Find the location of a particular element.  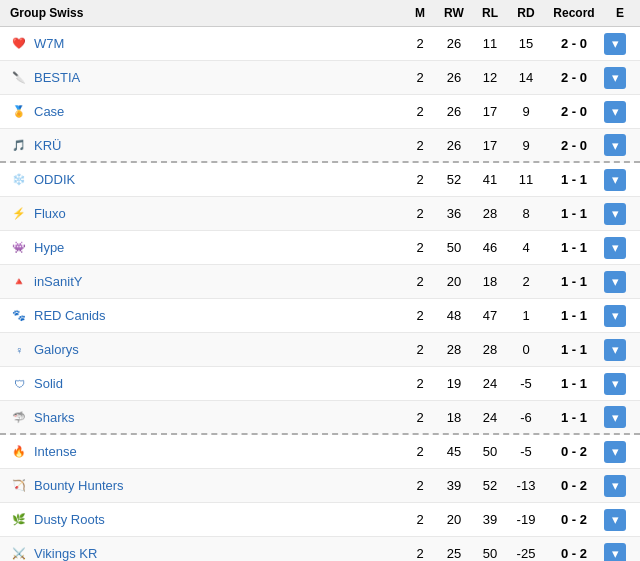

team-name: ❄️ ODDIK is located at coordinates (207, 180).